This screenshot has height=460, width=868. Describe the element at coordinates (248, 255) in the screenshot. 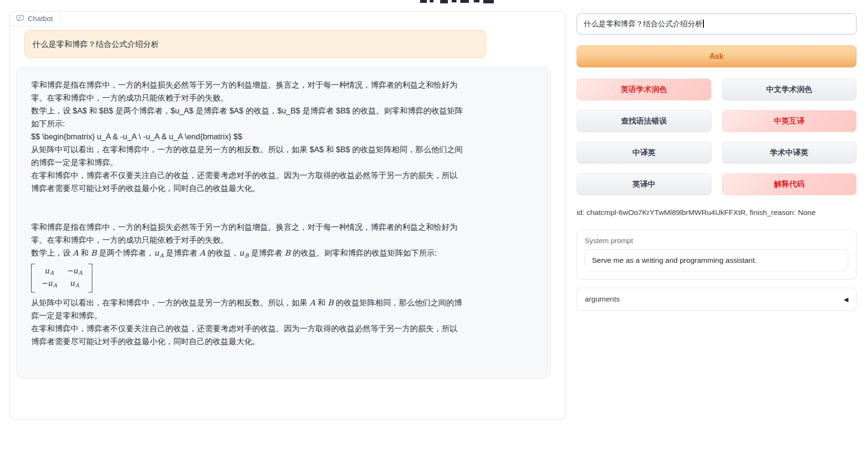

I see `bot-paragraph-with-math: 数学上，设 A 和 B 是两个博弈者，uA 是博弈者 A 的收益，uB 是博弈者…` at that location.